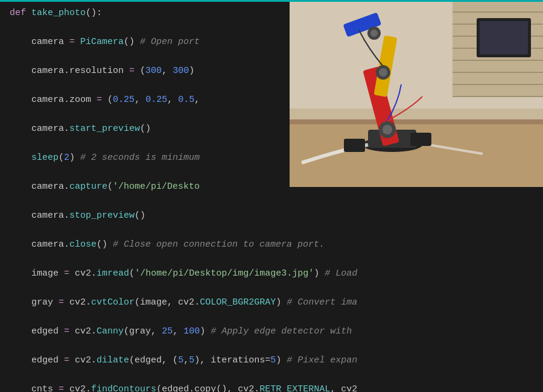  What do you see at coordinates (272, 332) in the screenshot?
I see `code-line-12: edged = cv2.Canny(gray, 25, 100) # Apply…` at bounding box center [272, 332].